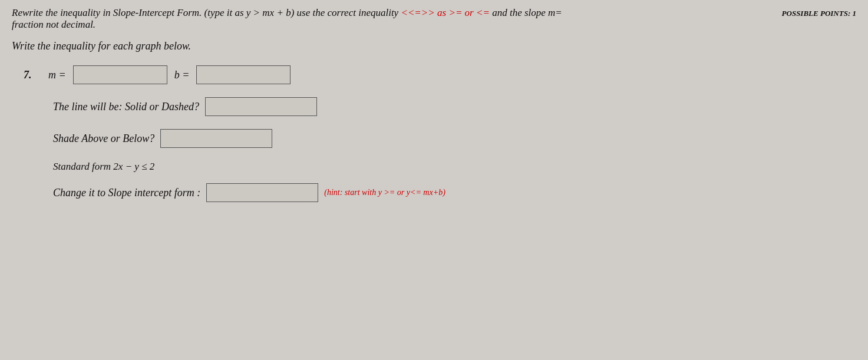 The height and width of the screenshot is (360, 868). I want to click on solid-dashed-input-field, so click(261, 107).